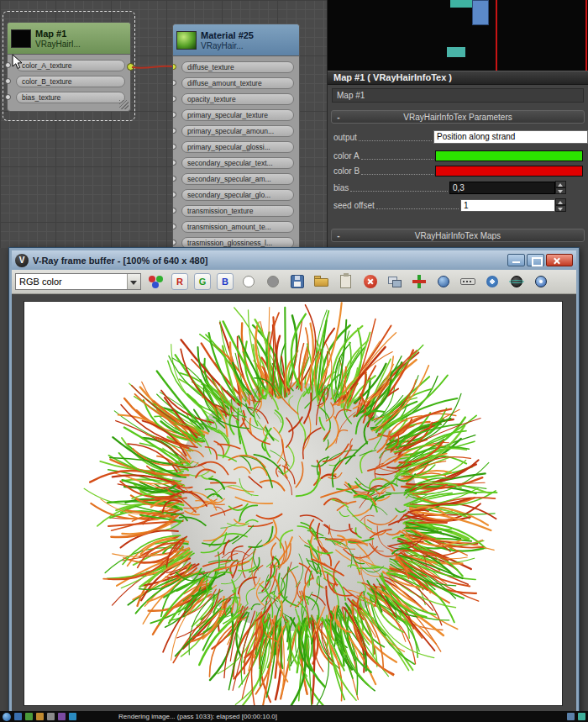  Describe the element at coordinates (186, 40) in the screenshot. I see `material-node-thumbnail` at that location.